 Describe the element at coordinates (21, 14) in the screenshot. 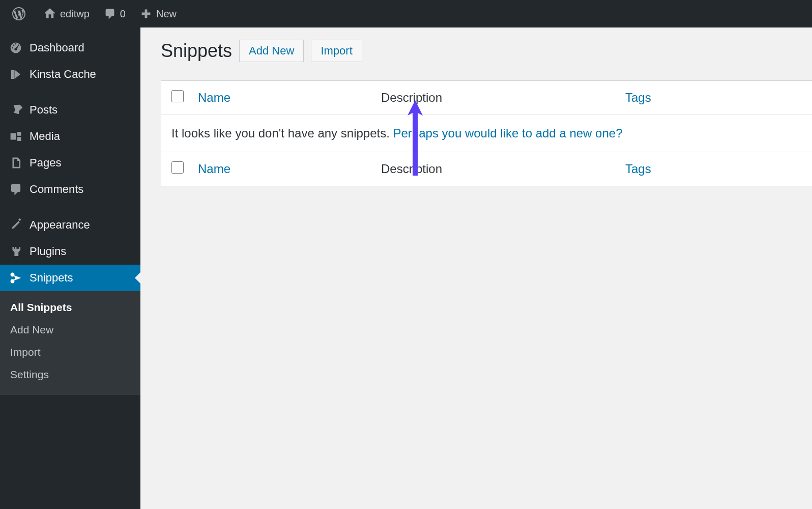

I see `wp-logo` at that location.